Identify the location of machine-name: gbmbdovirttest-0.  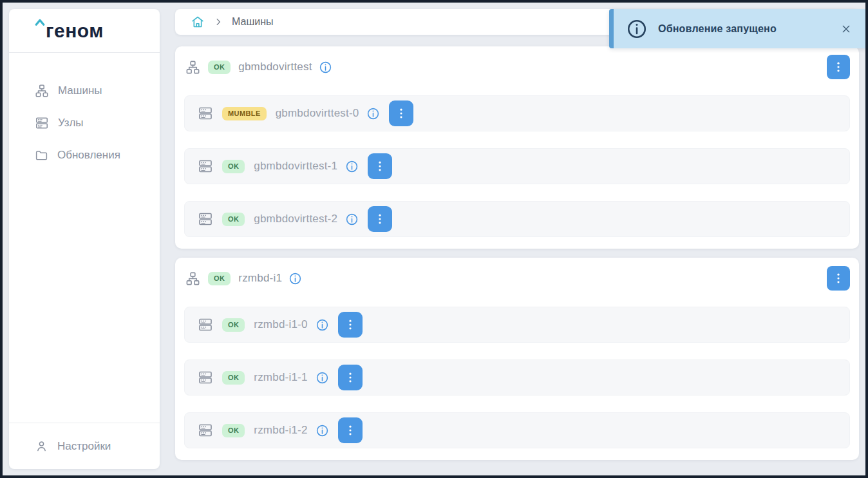
(317, 113).